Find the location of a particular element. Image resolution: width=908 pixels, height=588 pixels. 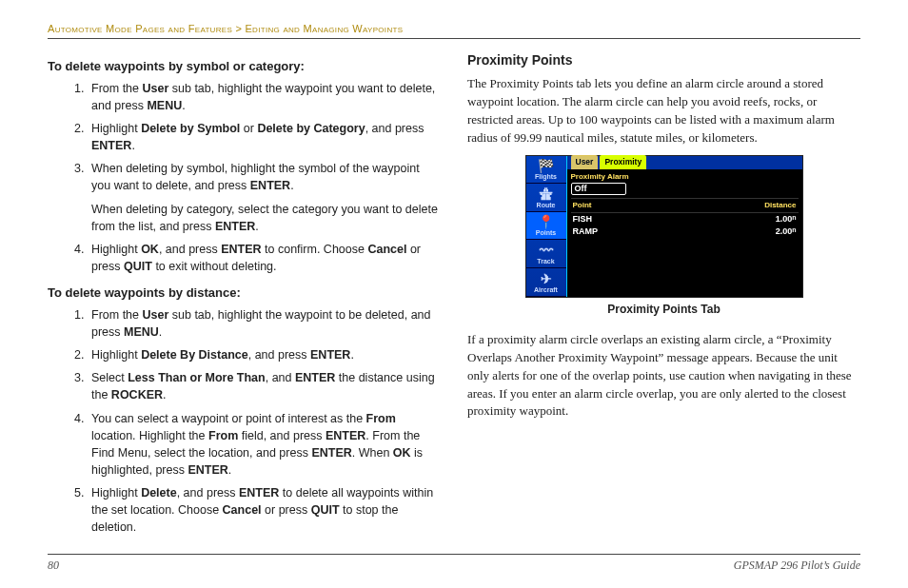

step: Highlight Delete, and press ENTER to del… is located at coordinates (265, 510).